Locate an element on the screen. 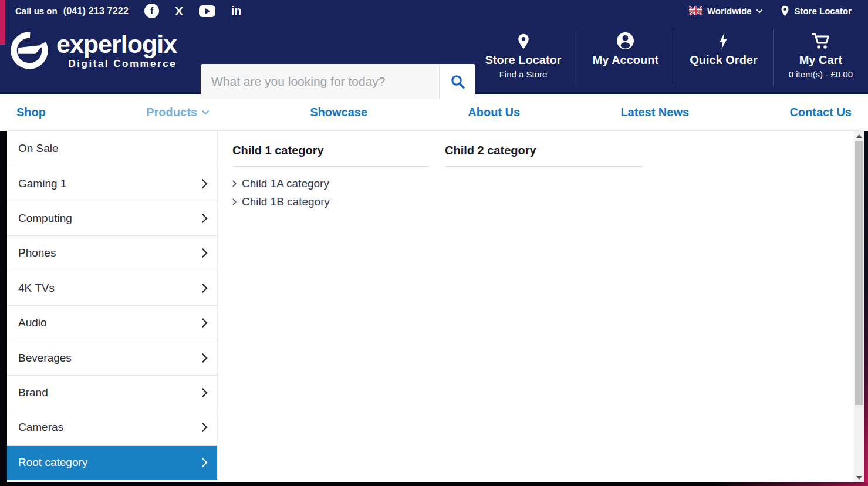 The width and height of the screenshot is (868, 486). logo: experlogix Digital Commerce is located at coordinates (93, 50).